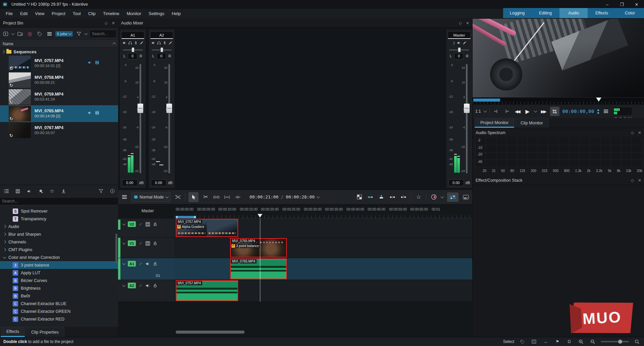 The image size is (644, 346). What do you see at coordinates (216, 197) in the screenshot?
I see `slip-tool-button` at bounding box center [216, 197].